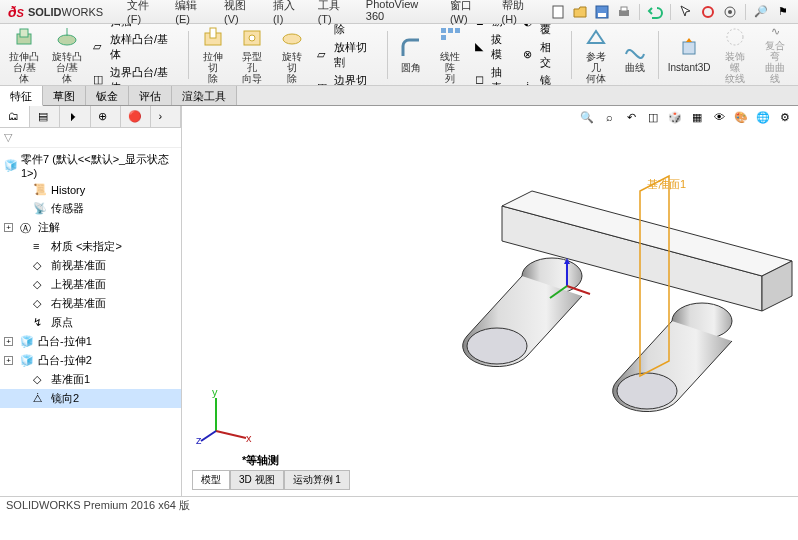 The height and width of the screenshot is (540, 798). Describe the element at coordinates (635, 55) in the screenshot. I see `curves-button: 曲线` at that location.